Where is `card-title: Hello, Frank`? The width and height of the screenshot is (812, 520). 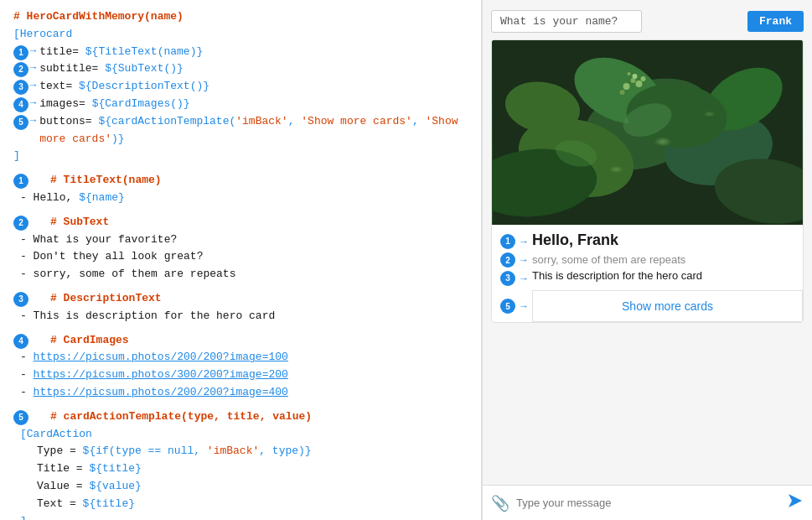 card-title: Hello, Frank is located at coordinates (575, 240).